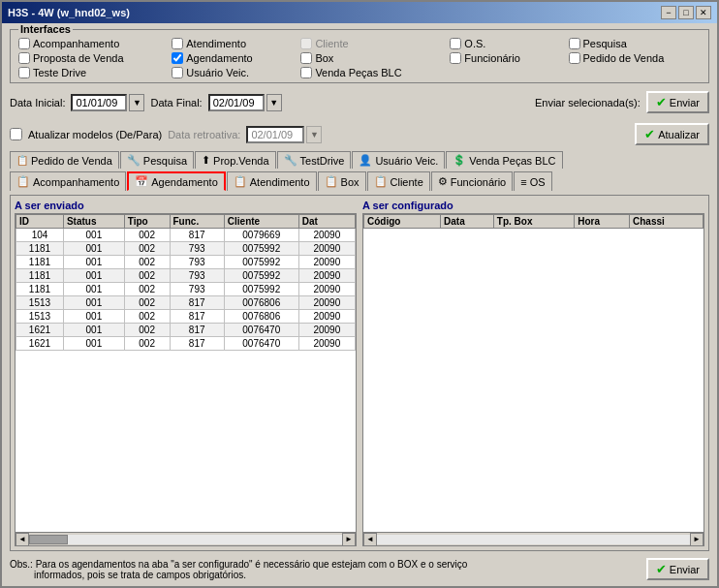 Image resolution: width=719 pixels, height=588 pixels. Describe the element at coordinates (697, 540) in the screenshot. I see `right-scroll-right: ►` at that location.